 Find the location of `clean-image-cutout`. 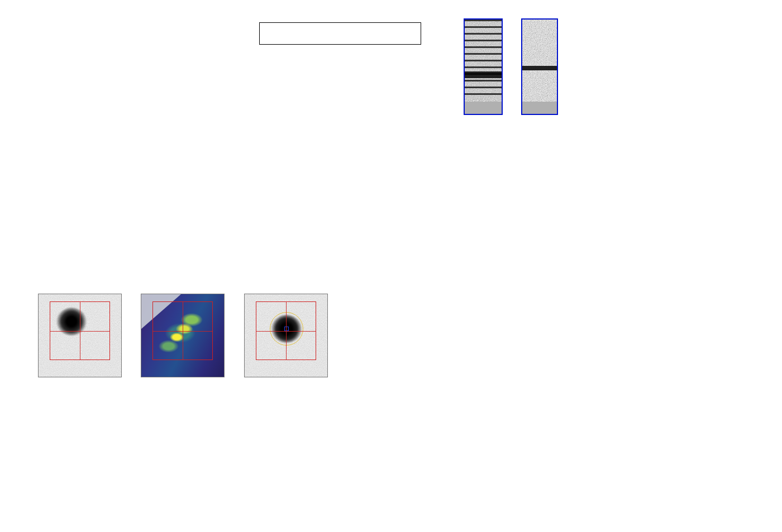

clean-image-cutout is located at coordinates (540, 66).